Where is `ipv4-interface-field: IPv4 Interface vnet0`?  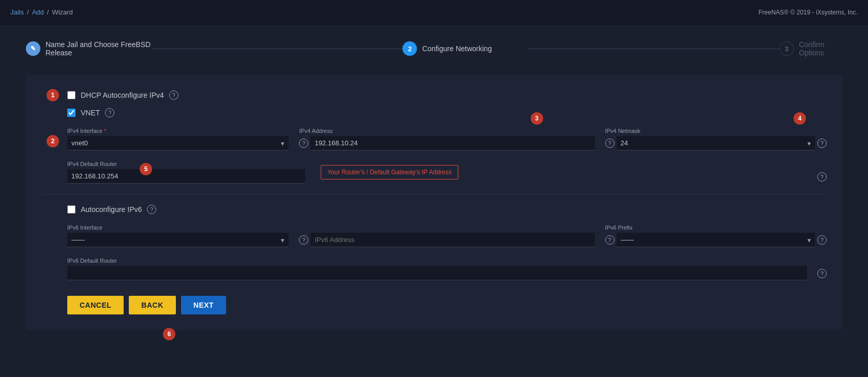
ipv4-interface-field: IPv4 Interface vnet0 is located at coordinates (178, 139).